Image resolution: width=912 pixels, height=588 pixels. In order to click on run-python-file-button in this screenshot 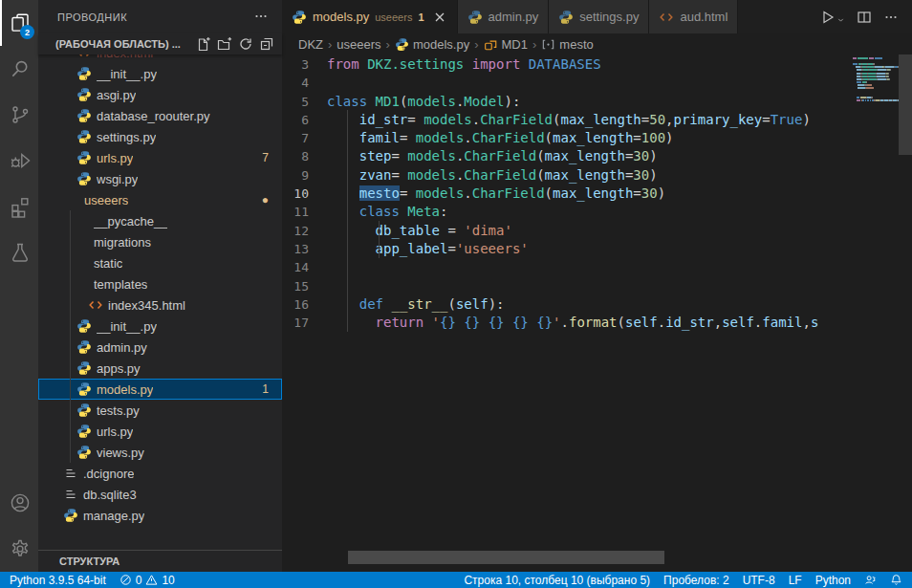, I will do `click(833, 17)`.